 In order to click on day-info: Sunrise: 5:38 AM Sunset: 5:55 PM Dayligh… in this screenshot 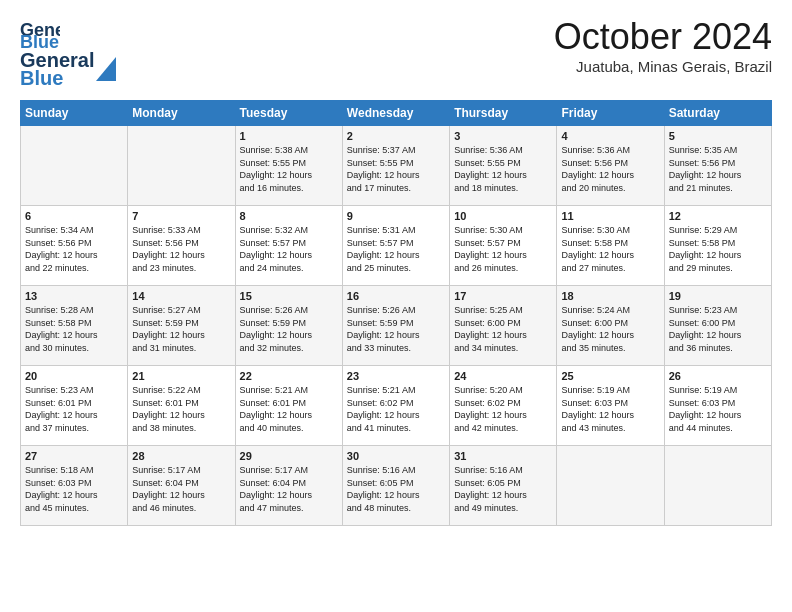, I will do `click(289, 169)`.